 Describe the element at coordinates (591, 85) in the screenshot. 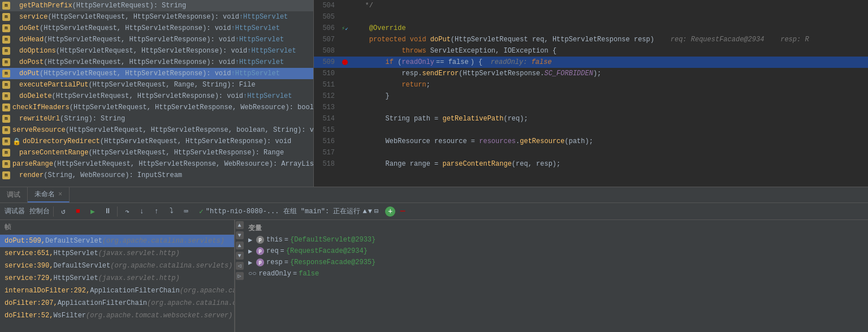

I see `code-line-511: 511 return;` at that location.